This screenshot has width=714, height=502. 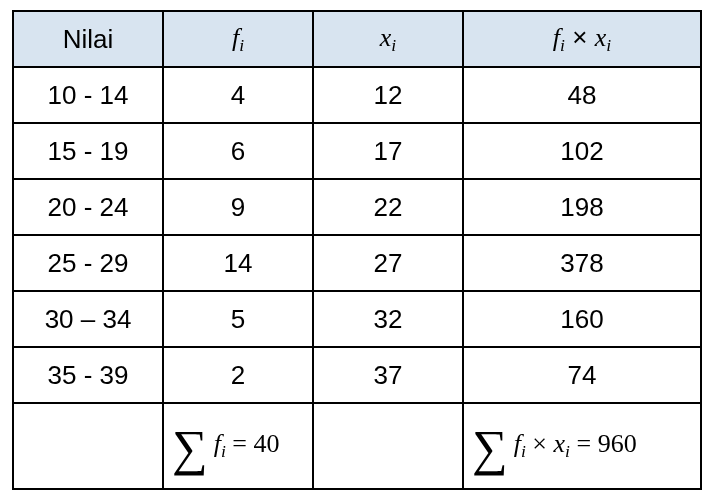 I want to click on cell-fixi: 160, so click(x=582, y=319).